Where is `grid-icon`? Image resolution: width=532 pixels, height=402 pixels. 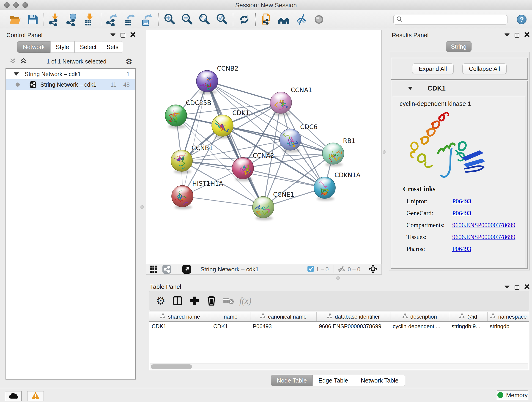
grid-icon is located at coordinates (153, 269).